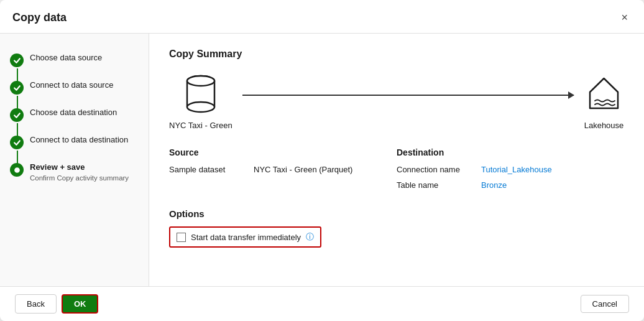 The width and height of the screenshot is (644, 321). What do you see at coordinates (510, 185) in the screenshot?
I see `dest-field-2: Table name Bronze` at bounding box center [510, 185].